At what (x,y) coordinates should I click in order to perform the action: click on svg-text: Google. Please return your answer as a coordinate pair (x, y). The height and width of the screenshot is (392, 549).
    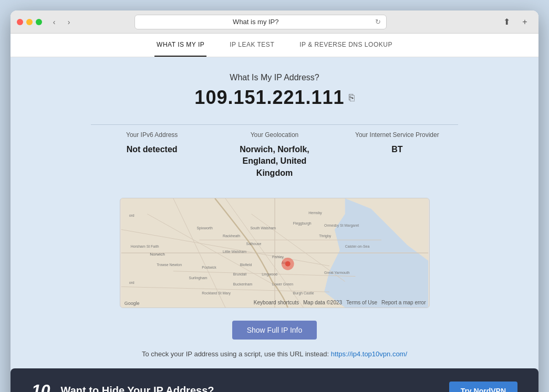
    Looking at the image, I should click on (131, 303).